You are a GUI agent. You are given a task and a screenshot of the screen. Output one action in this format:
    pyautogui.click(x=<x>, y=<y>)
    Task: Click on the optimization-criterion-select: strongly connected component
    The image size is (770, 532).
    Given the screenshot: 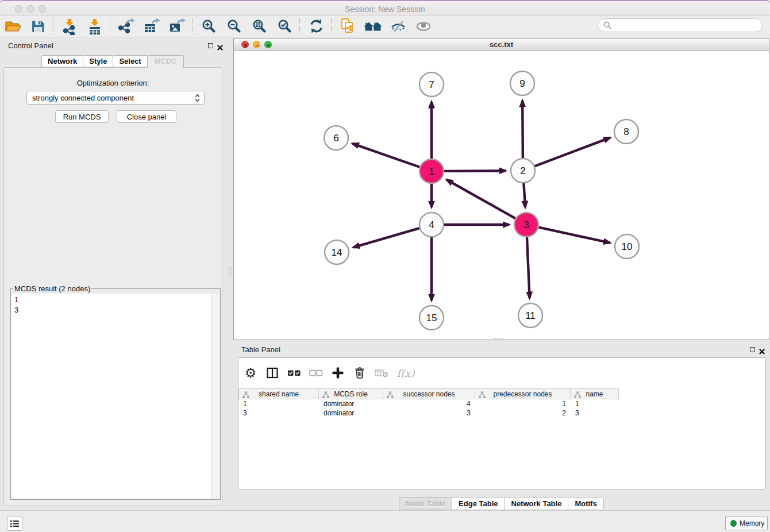 What is the action you would take?
    pyautogui.click(x=116, y=98)
    